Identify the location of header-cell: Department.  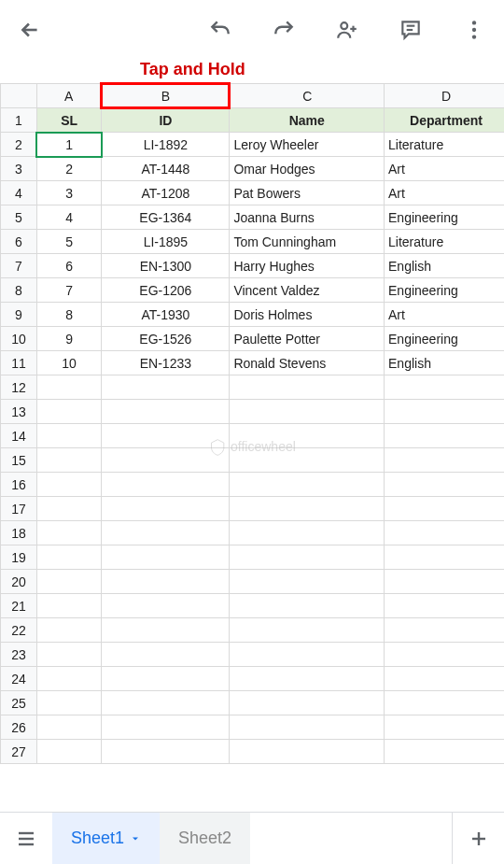
(444, 120).